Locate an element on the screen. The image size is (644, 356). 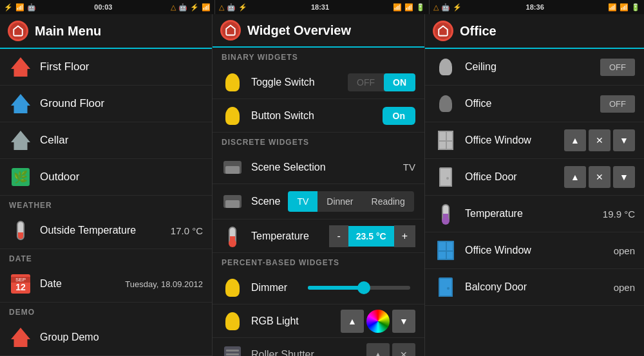
group-demo-item: Group Demo is located at coordinates (106, 337).